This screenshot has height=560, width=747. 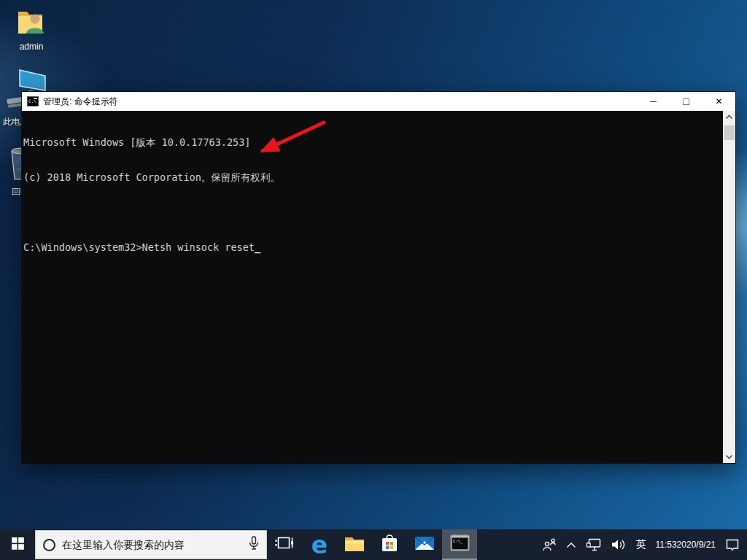 What do you see at coordinates (285, 545) in the screenshot?
I see `task-view-icon` at bounding box center [285, 545].